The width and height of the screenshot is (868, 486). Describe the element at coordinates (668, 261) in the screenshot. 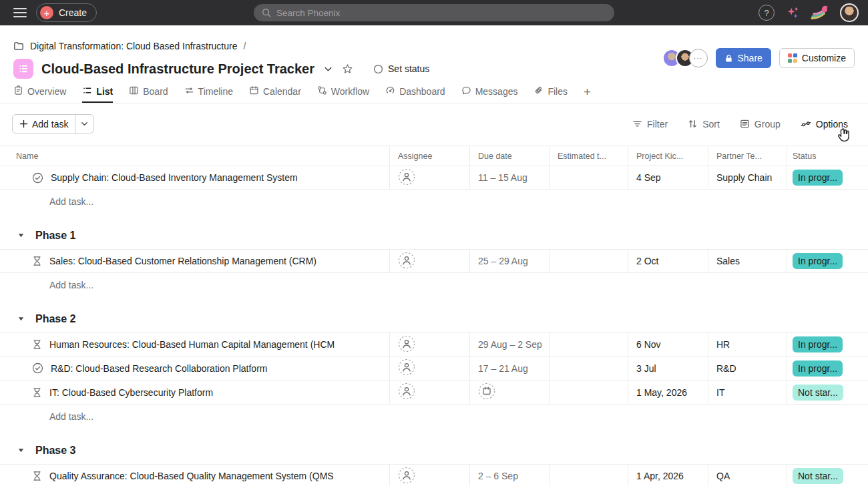

I see `project-kickoff-cell: 2 Oct` at that location.